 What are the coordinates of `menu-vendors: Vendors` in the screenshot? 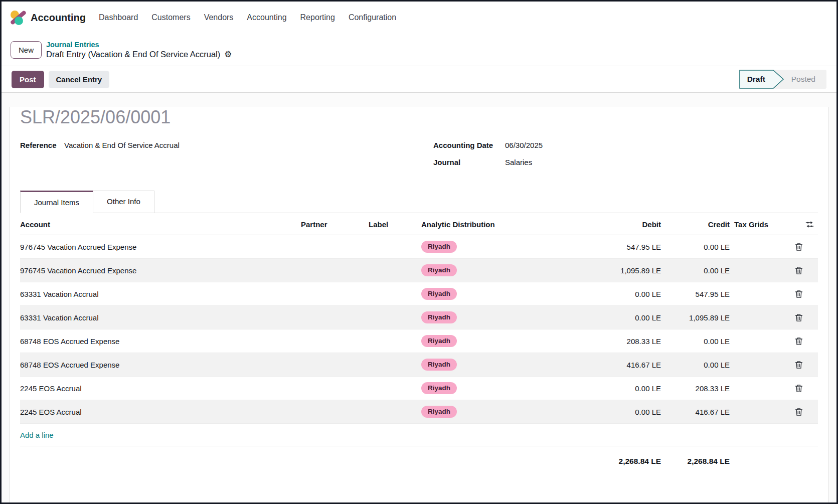 It's located at (219, 18).